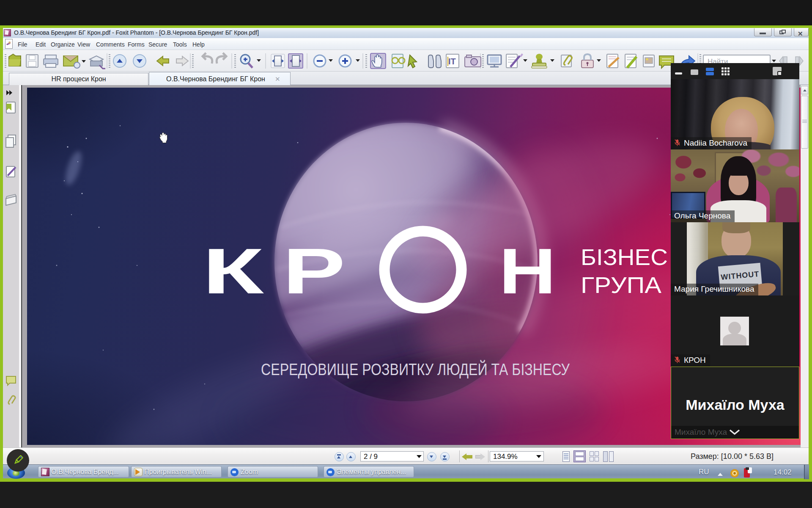 Image resolution: width=812 pixels, height=508 pixels. What do you see at coordinates (528, 271) in the screenshot?
I see `svg-text: Н` at bounding box center [528, 271].